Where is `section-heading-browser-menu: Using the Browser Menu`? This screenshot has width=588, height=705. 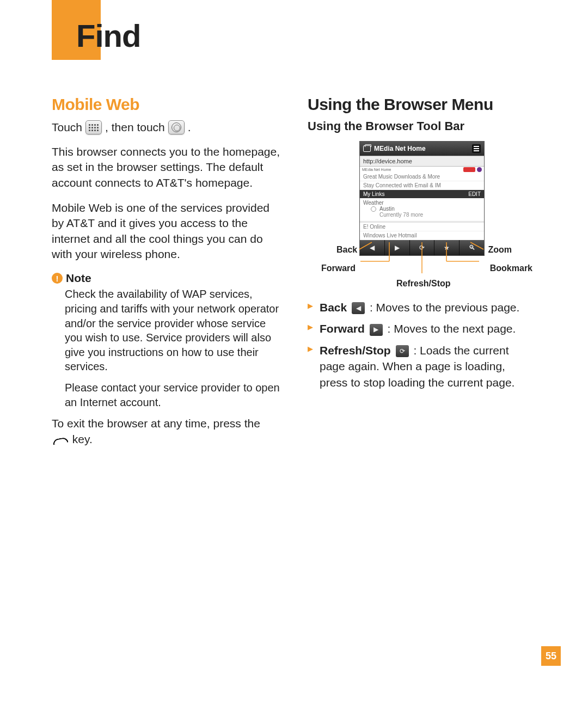
section-heading-browser-menu: Using the Browser Menu is located at coordinates (422, 105).